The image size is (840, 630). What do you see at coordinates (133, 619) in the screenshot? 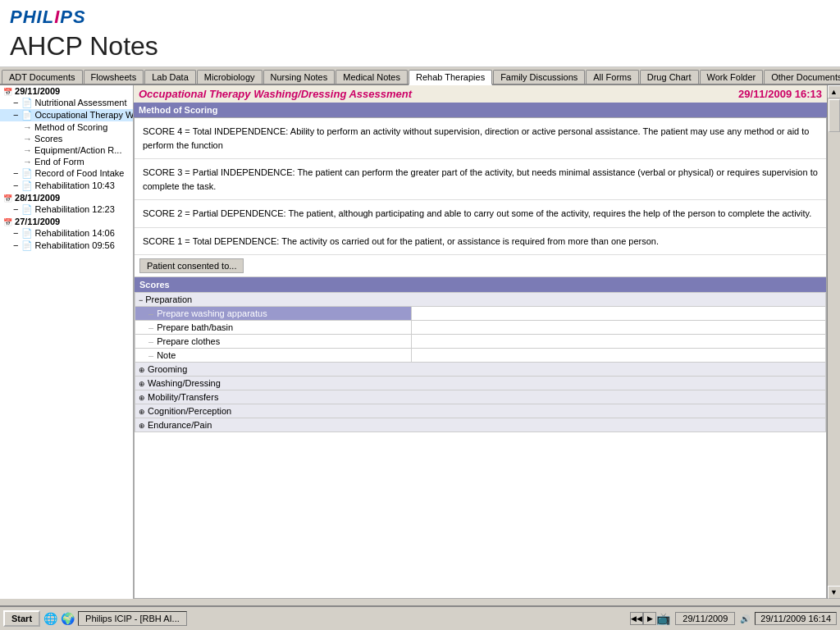
I see `open-app-button: Philips ICIP - [RBH AI...` at bounding box center [133, 619].